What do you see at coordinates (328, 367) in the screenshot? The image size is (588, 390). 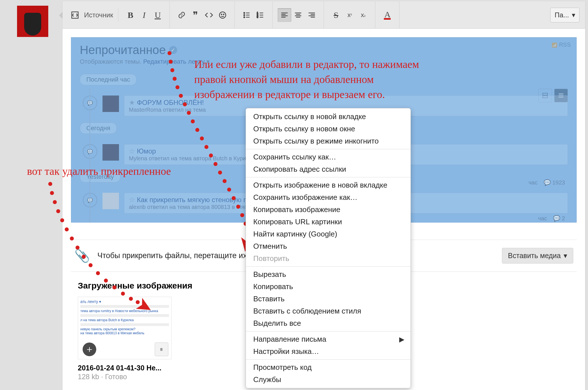 I see `ctx-view-source: Просмотреть код` at bounding box center [328, 367].